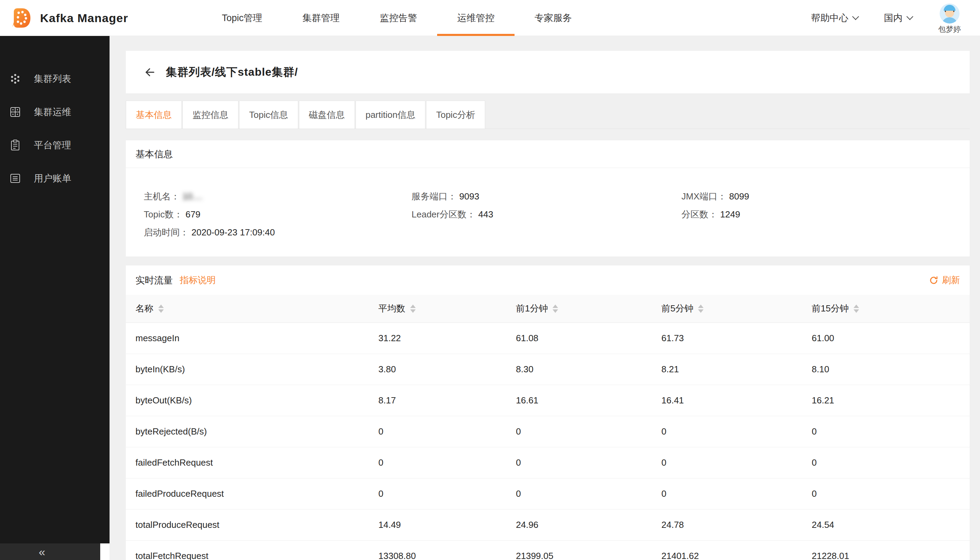 Image resolution: width=980 pixels, height=560 pixels. Describe the element at coordinates (321, 18) in the screenshot. I see `top-nav-item: 集群管理` at that location.